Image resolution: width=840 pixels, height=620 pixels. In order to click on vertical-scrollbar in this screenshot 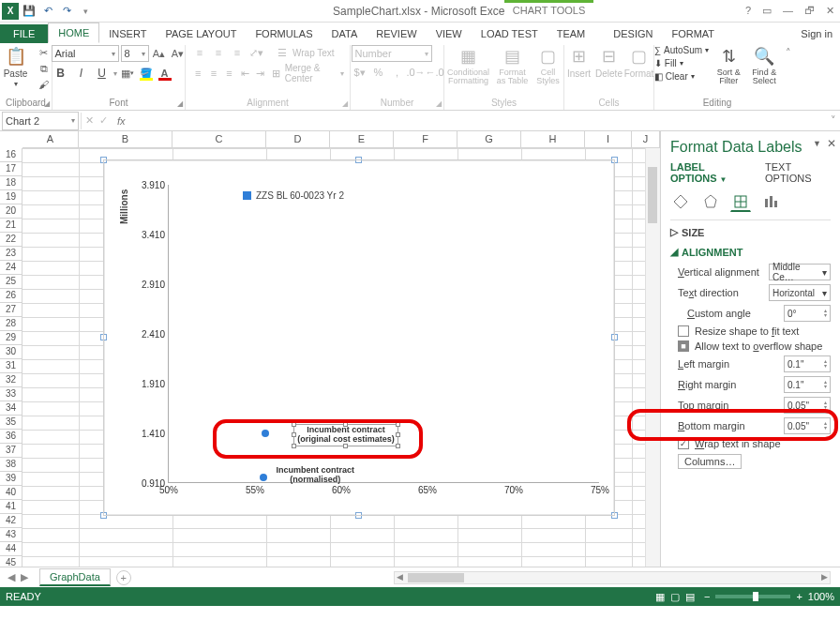, I will do `click(652, 357)`.